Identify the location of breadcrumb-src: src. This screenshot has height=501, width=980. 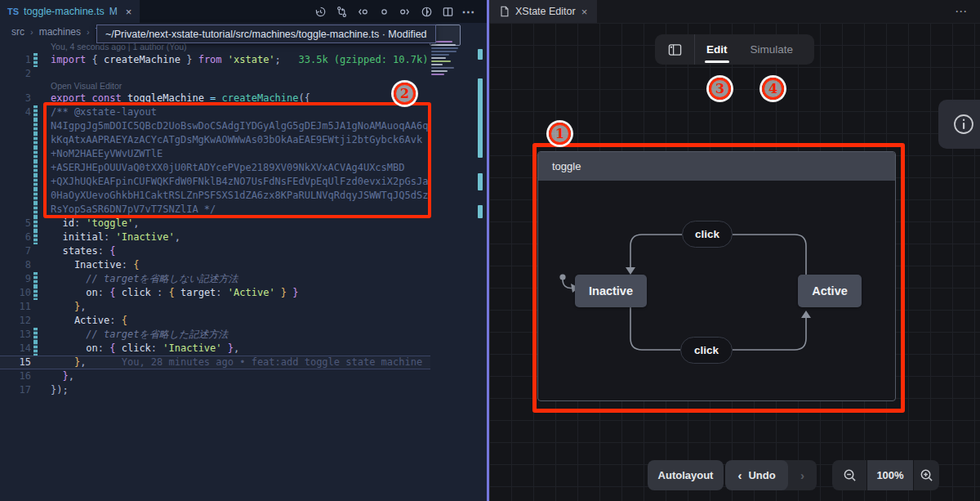
(18, 32).